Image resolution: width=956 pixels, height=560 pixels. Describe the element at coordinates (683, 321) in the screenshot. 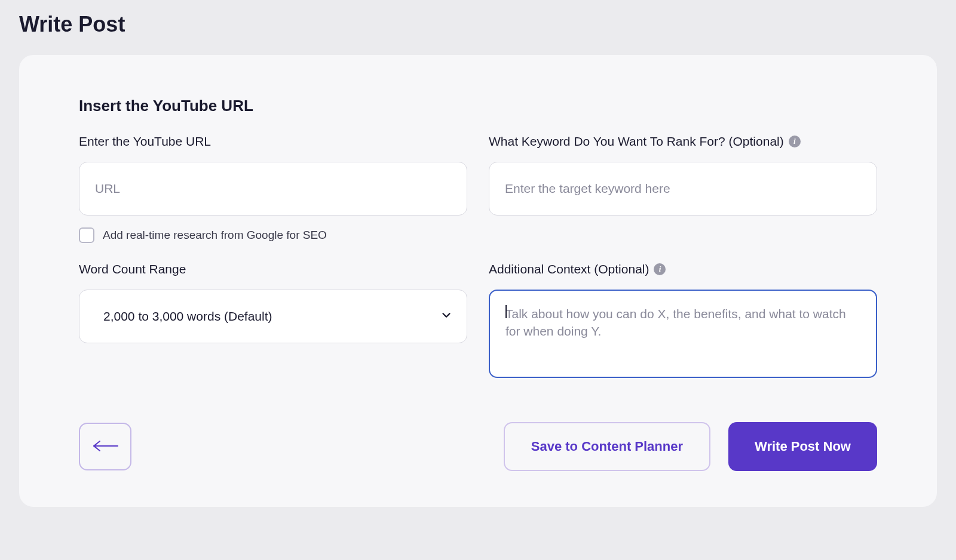

I see `context-field-group: Additional Context (Optional) i` at that location.